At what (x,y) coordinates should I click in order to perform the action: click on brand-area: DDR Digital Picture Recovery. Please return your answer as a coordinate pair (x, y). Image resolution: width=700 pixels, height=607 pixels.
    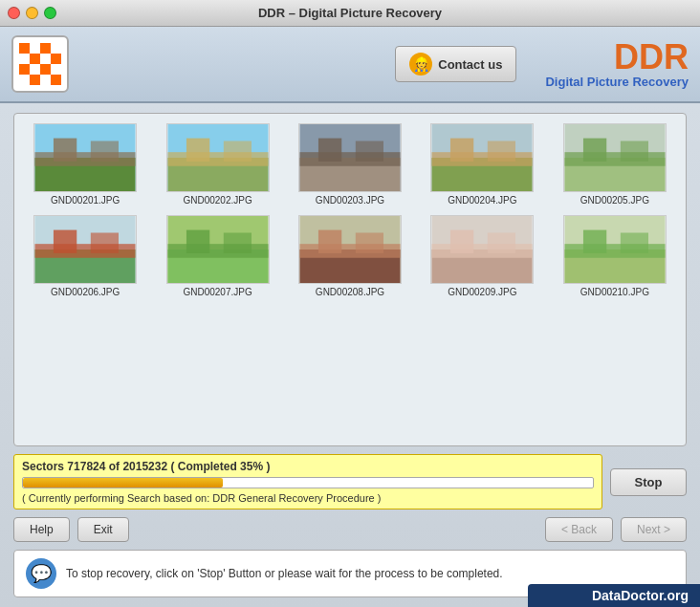
    Looking at the image, I should click on (617, 65).